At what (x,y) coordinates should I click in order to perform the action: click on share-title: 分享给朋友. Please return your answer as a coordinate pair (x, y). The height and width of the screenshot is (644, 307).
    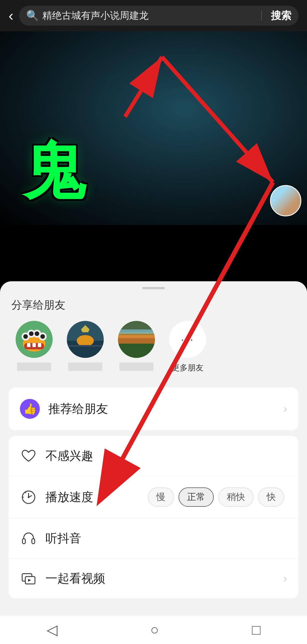
    Looking at the image, I should click on (154, 309).